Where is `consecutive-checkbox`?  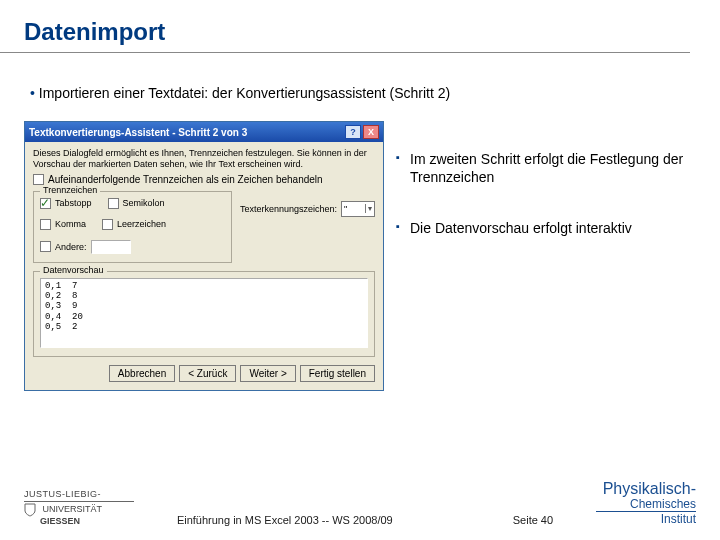 consecutive-checkbox is located at coordinates (38, 180).